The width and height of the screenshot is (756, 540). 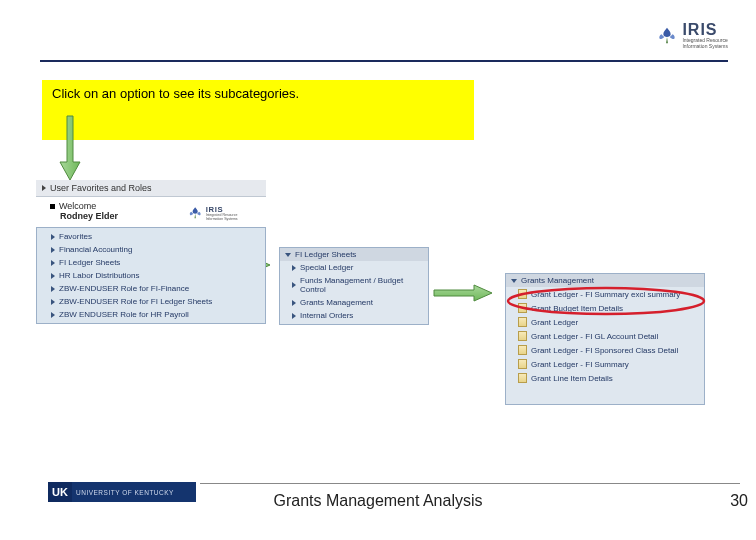 What do you see at coordinates (364, 285) in the screenshot?
I see `item-label: Funds Management / Budget Control` at bounding box center [364, 285].